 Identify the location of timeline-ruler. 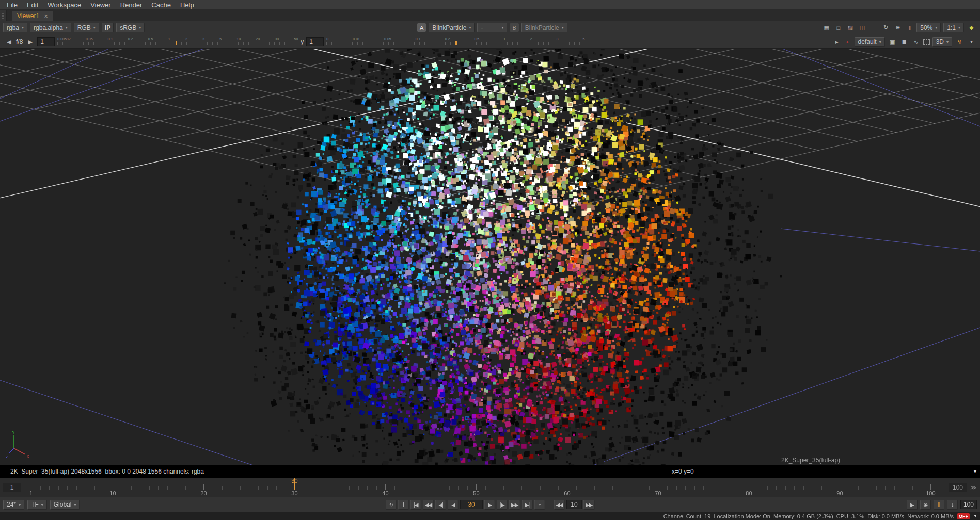
(485, 488).